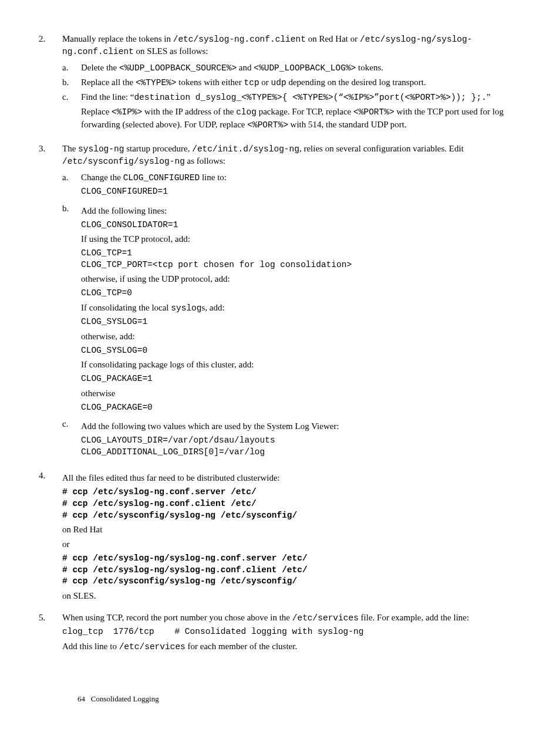  Describe the element at coordinates (291, 571) in the screenshot. I see `code-block: # ccp /etc/syslog-ng/syslog-ng.conf.serv…` at that location.